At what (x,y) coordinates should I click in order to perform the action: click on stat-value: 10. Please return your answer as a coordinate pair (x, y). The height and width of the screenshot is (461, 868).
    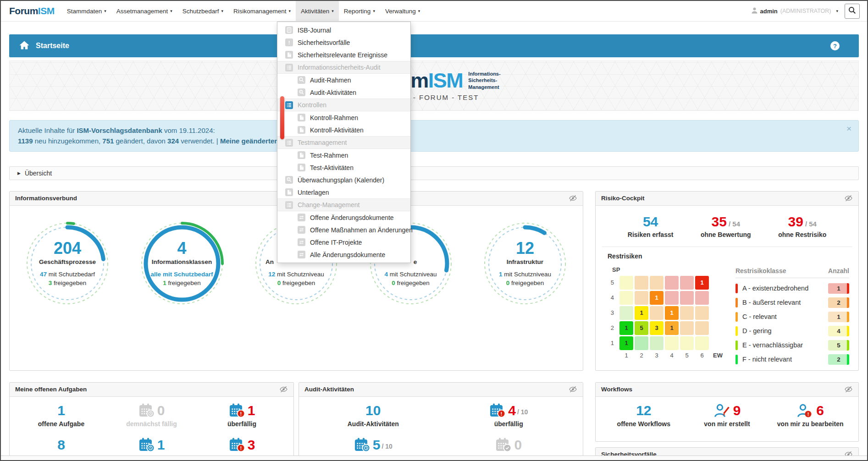
    Looking at the image, I should click on (373, 411).